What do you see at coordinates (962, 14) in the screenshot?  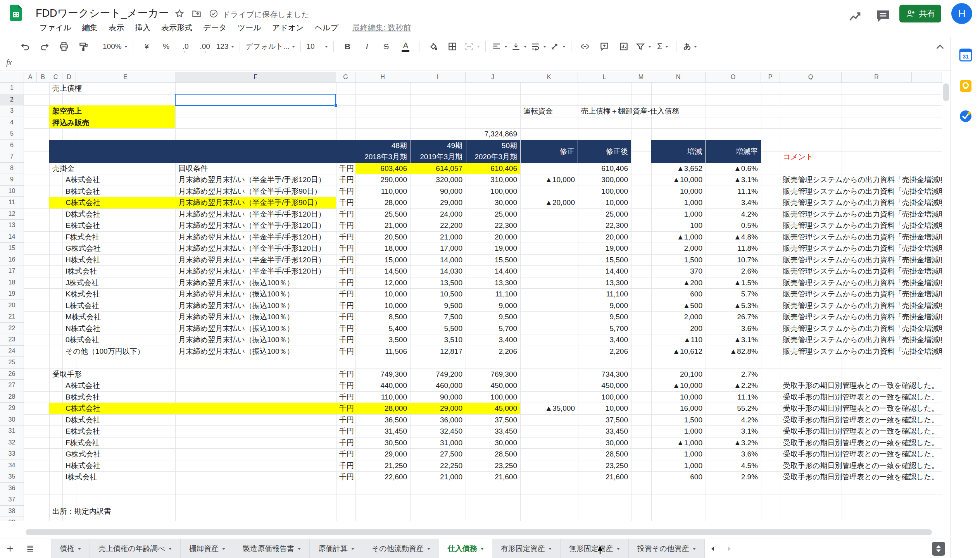 I see `avatar: H` at bounding box center [962, 14].